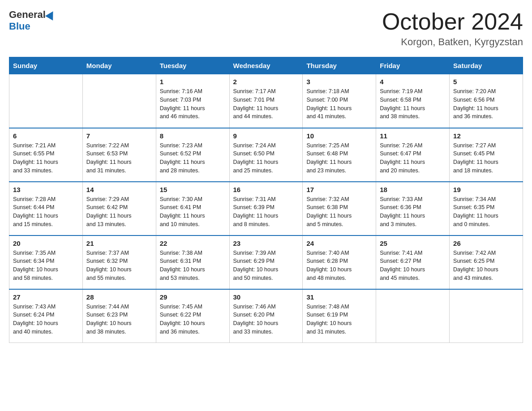 The image size is (532, 411). What do you see at coordinates (486, 244) in the screenshot?
I see `day-number: 26` at bounding box center [486, 244].